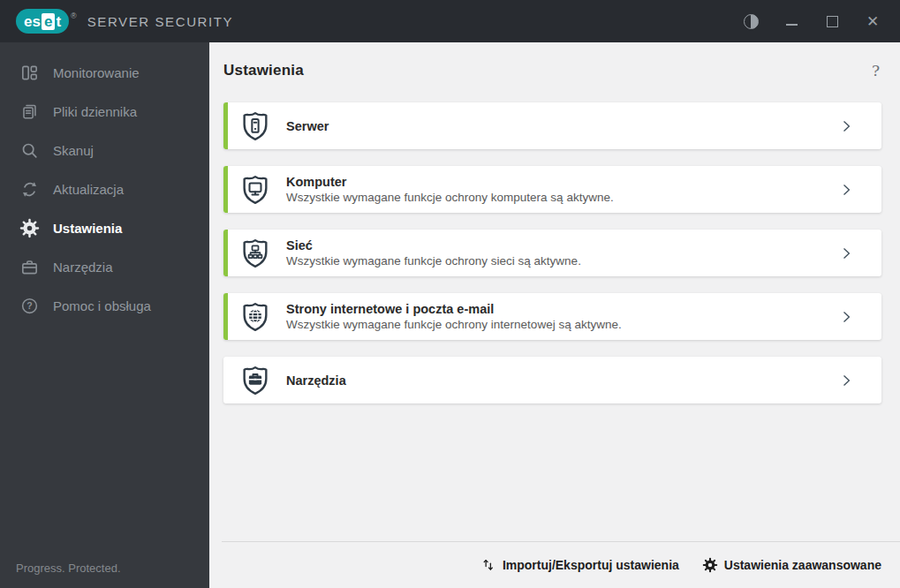  I want to click on sidebar-item-label: Narzędzia, so click(83, 267).